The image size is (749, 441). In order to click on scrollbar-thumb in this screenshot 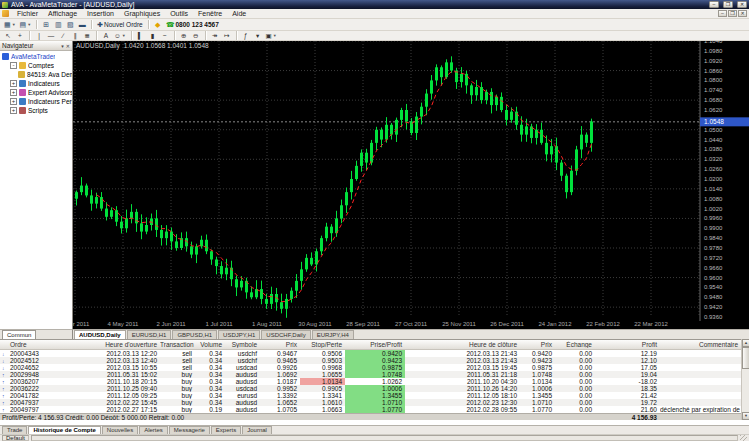, I will do `click(746, 358)`.